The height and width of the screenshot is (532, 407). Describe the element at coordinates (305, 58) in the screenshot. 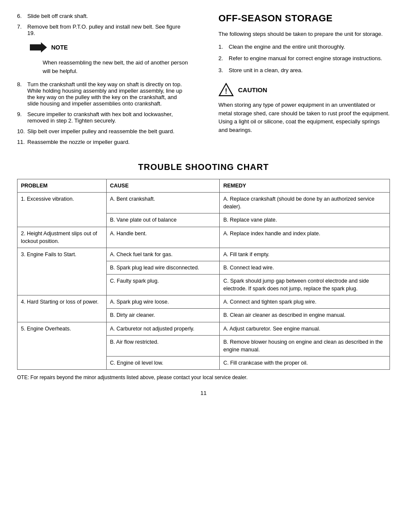

I see `storage-step-2-text: Refer to engine manual for correct engin…` at that location.